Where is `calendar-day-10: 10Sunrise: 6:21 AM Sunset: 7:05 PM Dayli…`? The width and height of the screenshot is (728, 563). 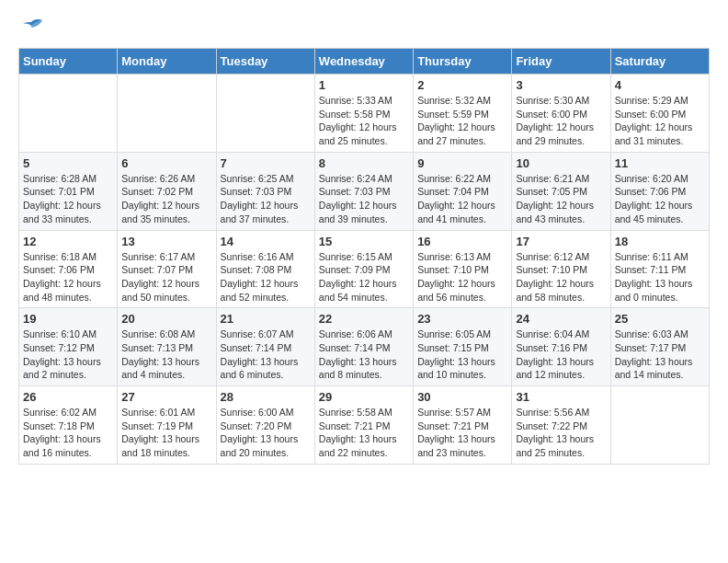
calendar-day-10: 10Sunrise: 6:21 AM Sunset: 7:05 PM Dayli… is located at coordinates (561, 191).